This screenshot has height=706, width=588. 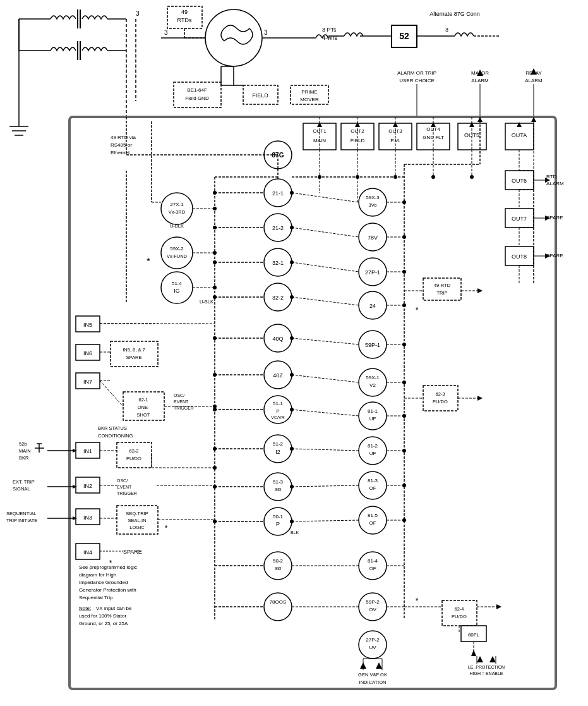 What do you see at coordinates (309, 100) in the screenshot?
I see `svg-text: MOVER` at bounding box center [309, 100].